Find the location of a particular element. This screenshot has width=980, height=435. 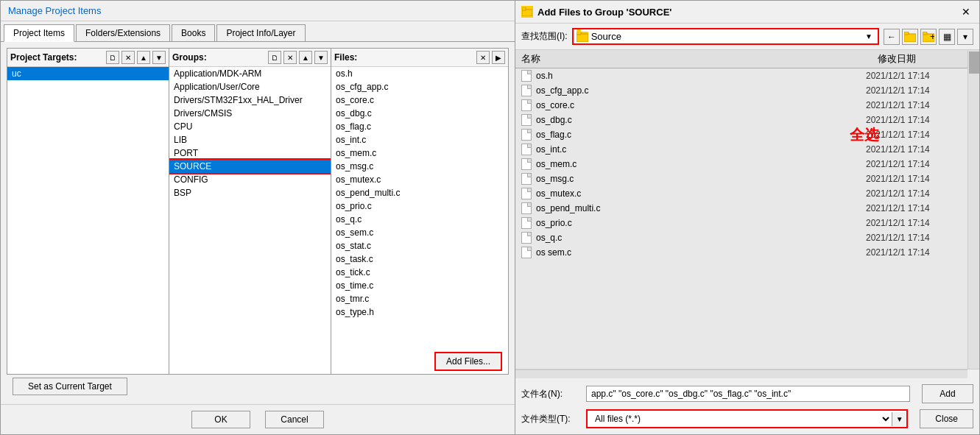

files-del-btn: ✕ is located at coordinates (483, 57).